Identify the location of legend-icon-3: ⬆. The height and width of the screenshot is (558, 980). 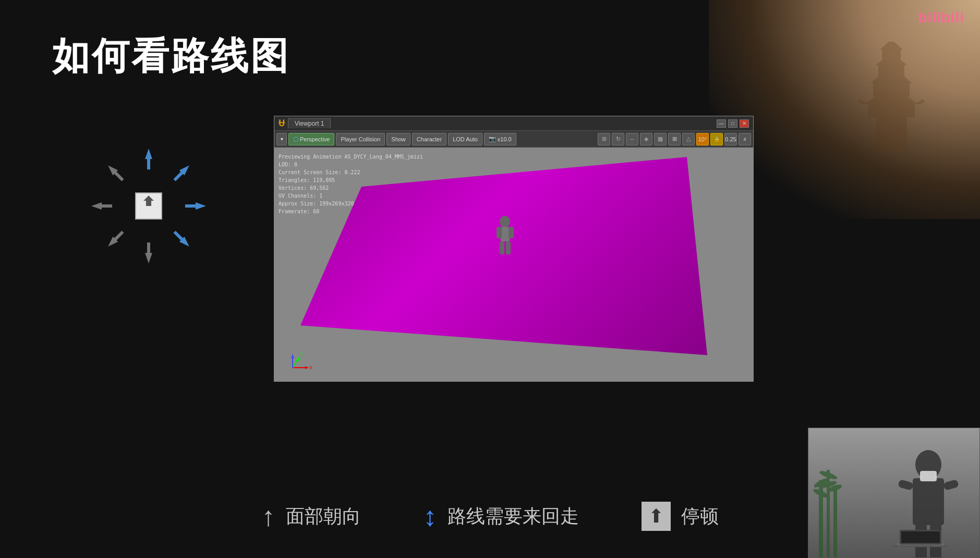
(656, 516).